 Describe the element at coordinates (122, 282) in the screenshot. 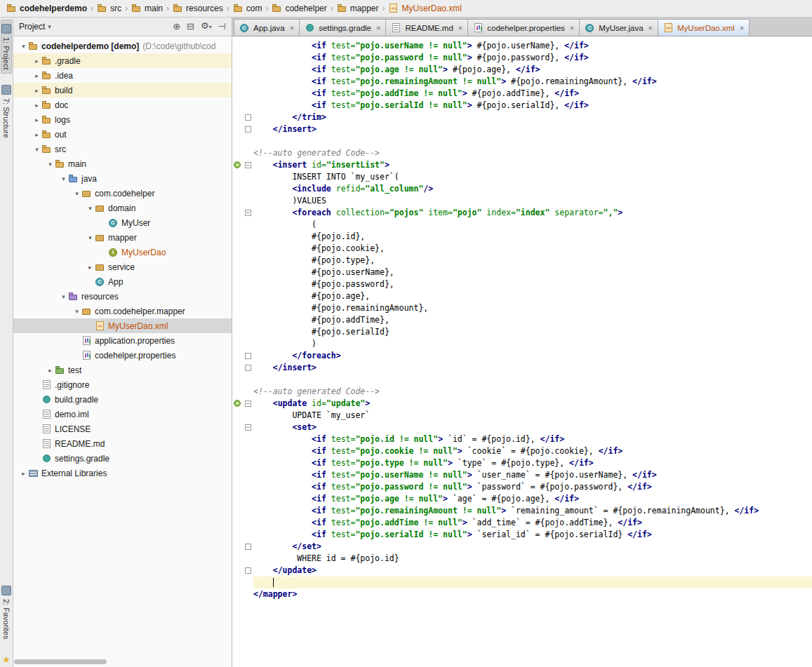

I see `tree-item-app: App` at that location.